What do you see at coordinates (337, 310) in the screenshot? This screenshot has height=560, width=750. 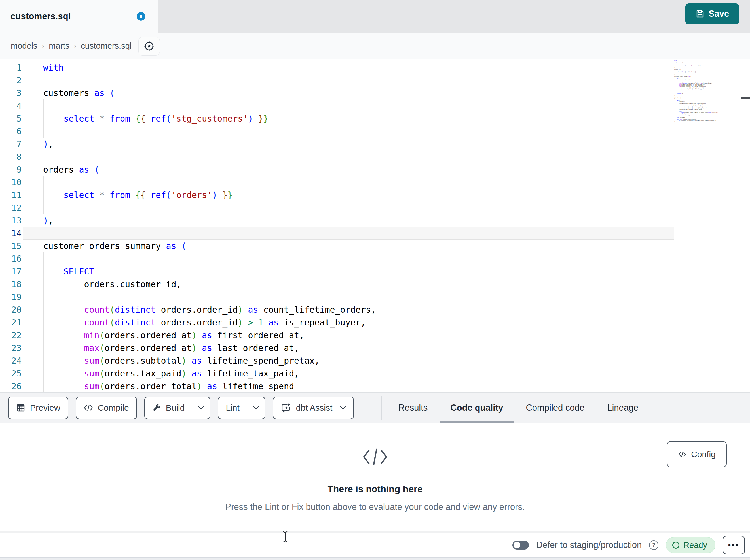 I see `code-line: 20 count(distinct orders.order_id) as co…` at bounding box center [337, 310].